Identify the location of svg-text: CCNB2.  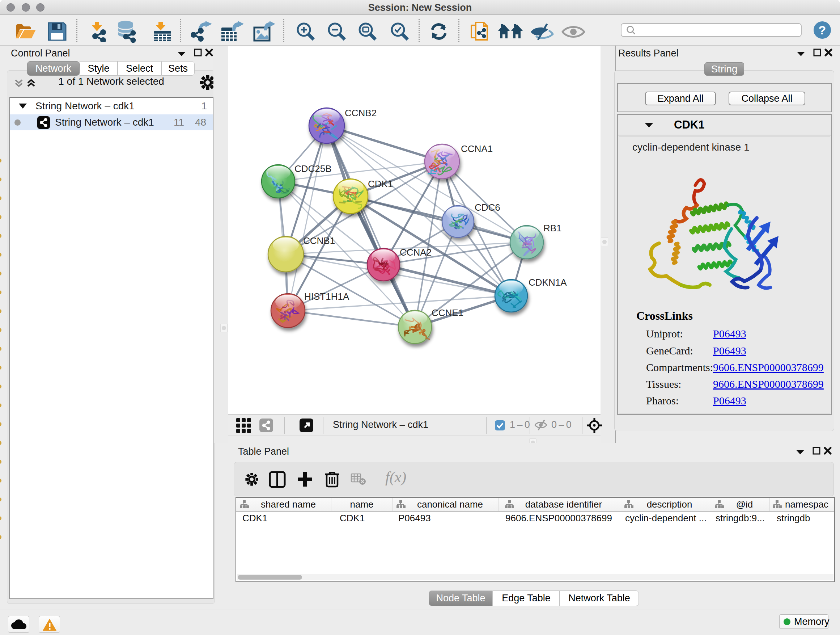
(361, 113).